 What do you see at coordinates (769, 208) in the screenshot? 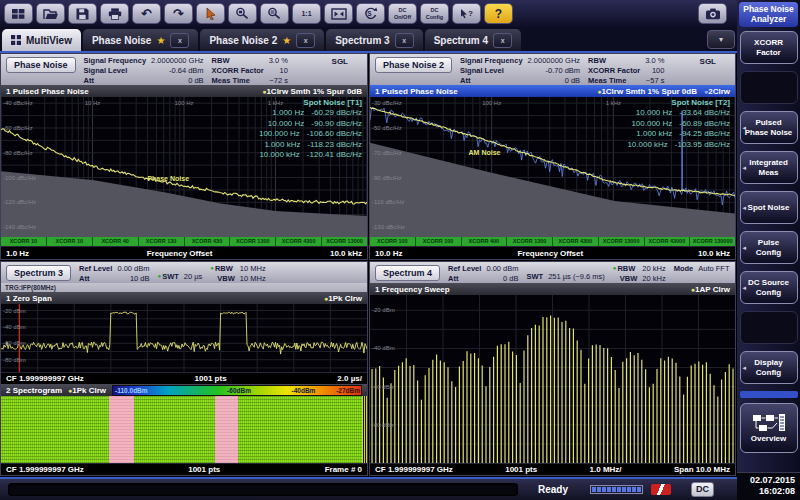
I see `softkey-spot-noise: ◂Spot Noise` at bounding box center [769, 208].